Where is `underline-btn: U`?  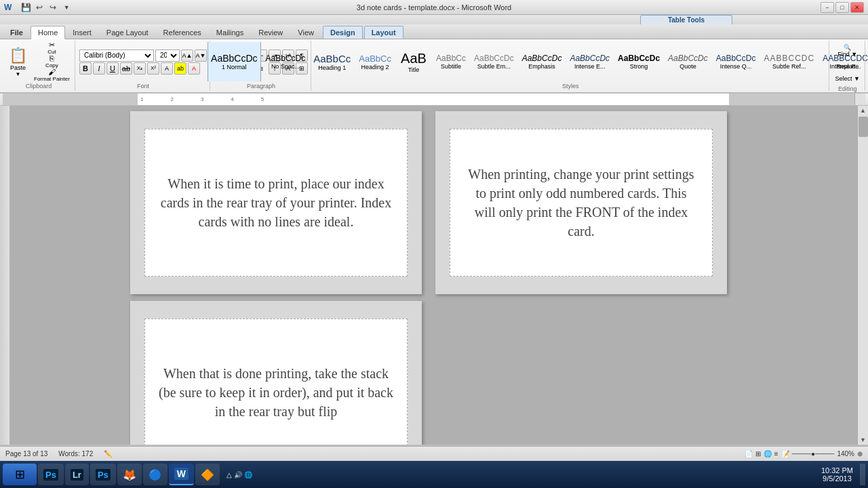
underline-btn: U is located at coordinates (113, 68).